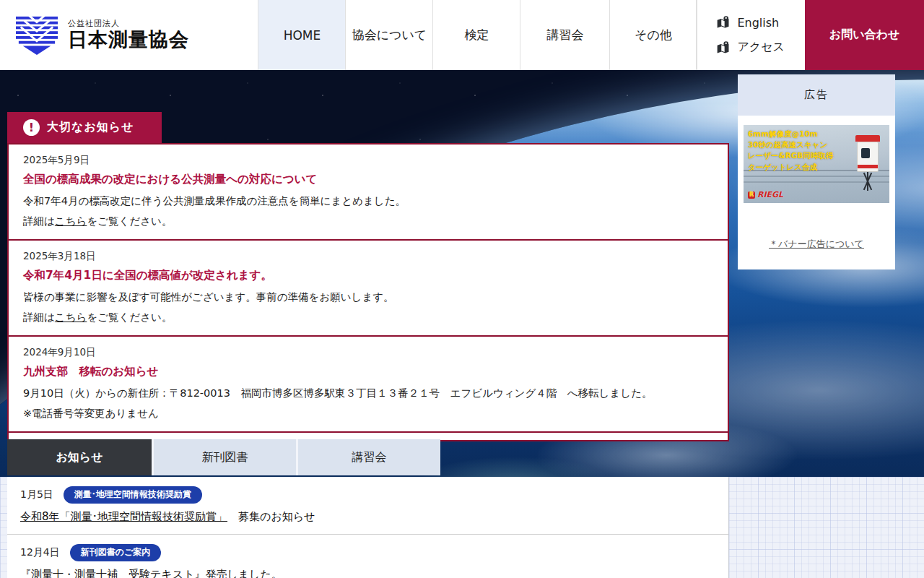  Describe the element at coordinates (816, 95) in the screenshot. I see `ad-heading: 広告` at that location.